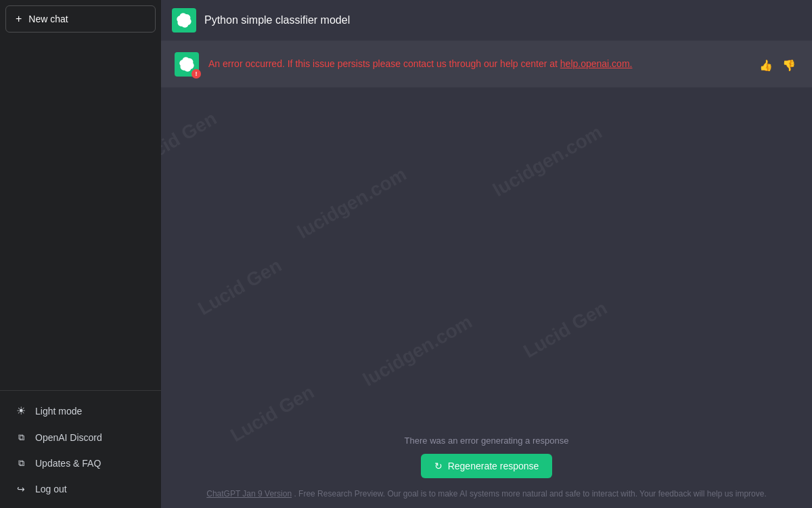 The width and height of the screenshot is (812, 508). I want to click on sidebar-item-log-out: ↪ Log out, so click(81, 489).